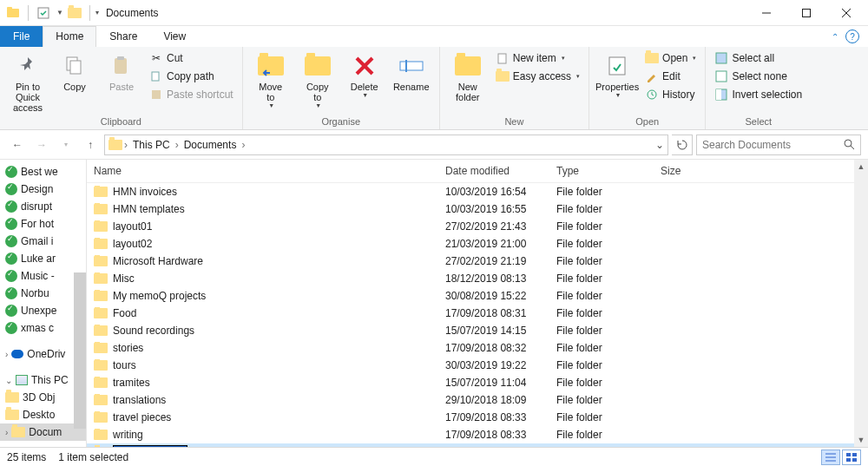 This screenshot has width=868, height=466. What do you see at coordinates (66, 145) in the screenshot?
I see `nav-recent-drop: ▾` at bounding box center [66, 145].